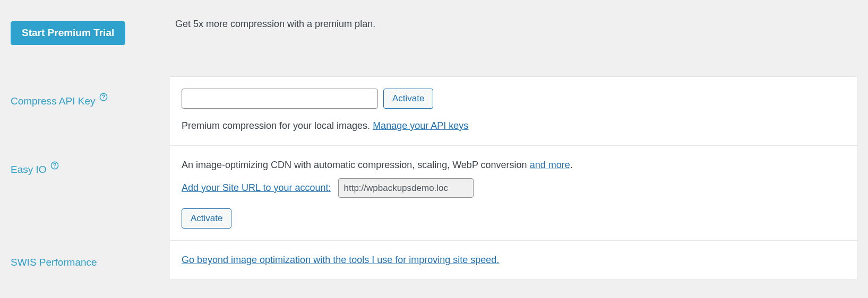 This screenshot has height=298, width=868. Describe the element at coordinates (550, 165) in the screenshot. I see `easy-io-and-more-link: and more` at that location.